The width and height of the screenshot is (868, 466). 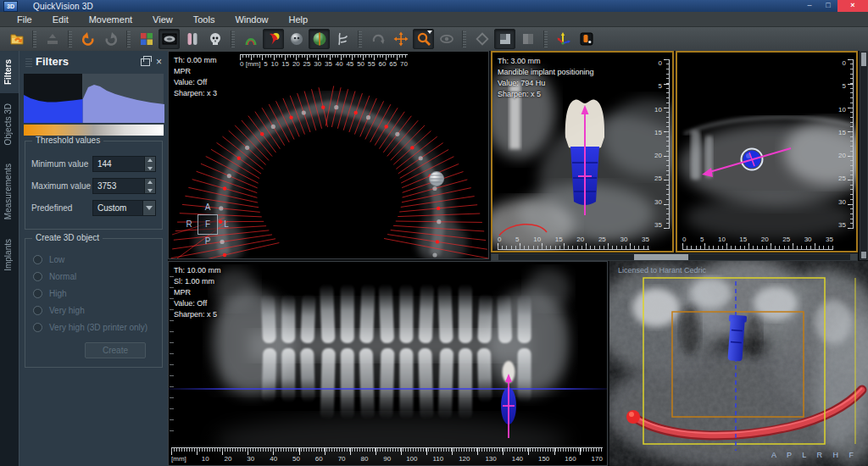 I want to click on layout-views-button, so click(x=146, y=39).